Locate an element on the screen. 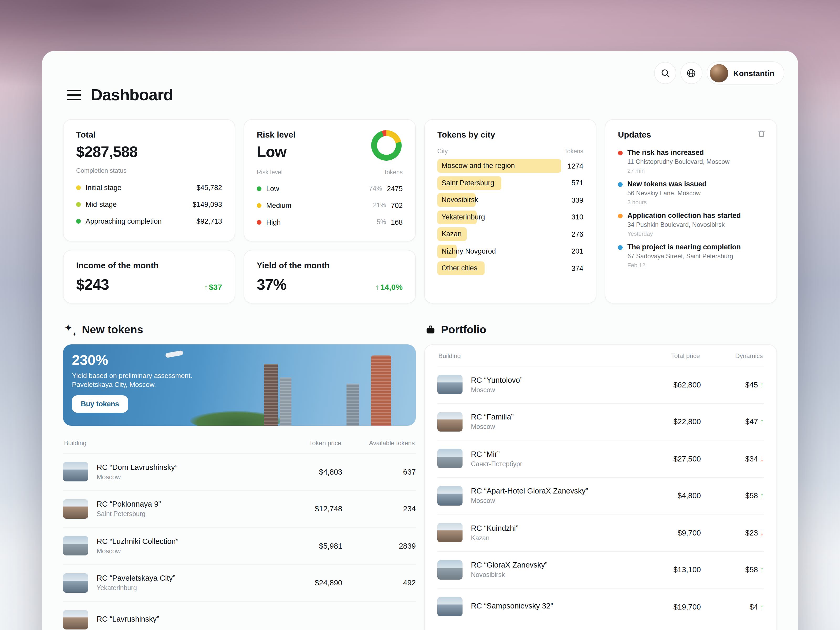 The height and width of the screenshot is (630, 840). city-tokens: 201 is located at coordinates (577, 251).